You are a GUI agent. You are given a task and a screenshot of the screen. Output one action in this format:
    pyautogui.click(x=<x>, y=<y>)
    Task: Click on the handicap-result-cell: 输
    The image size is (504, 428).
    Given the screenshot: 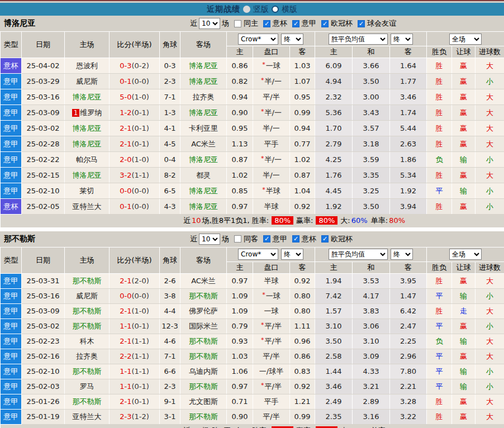 What is the action you would take?
    pyautogui.click(x=464, y=160)
    